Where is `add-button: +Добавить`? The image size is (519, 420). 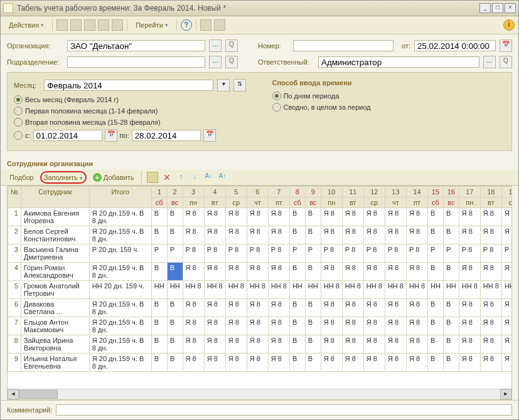
add-button: +Добавить is located at coordinates (114, 177).